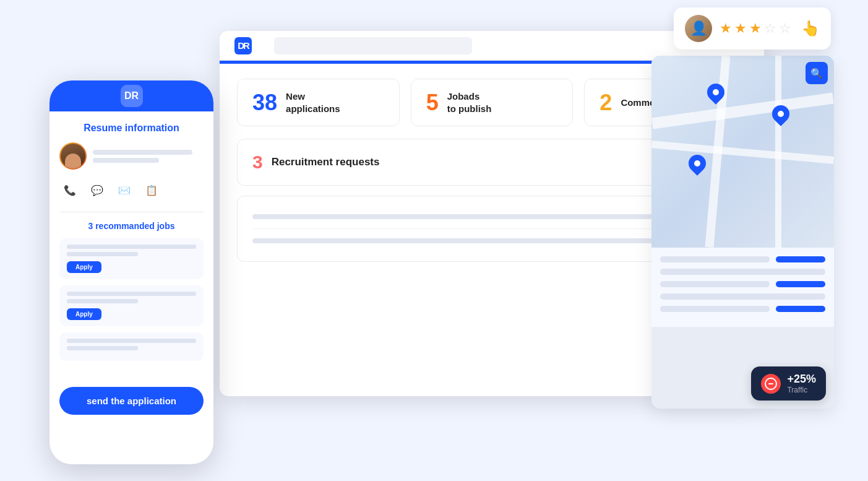 The image size is (868, 481). I want to click on divider, so click(131, 212).